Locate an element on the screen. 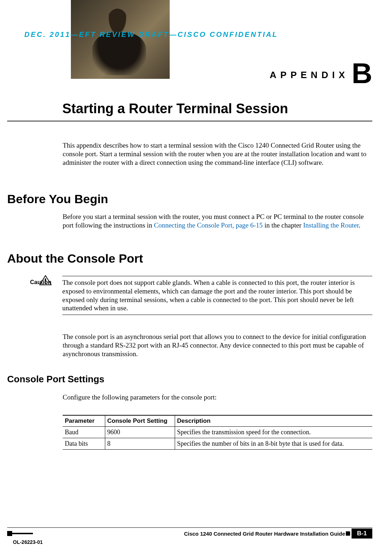 The height and width of the screenshot is (555, 392). td-setting: 8 is located at coordinates (140, 444).